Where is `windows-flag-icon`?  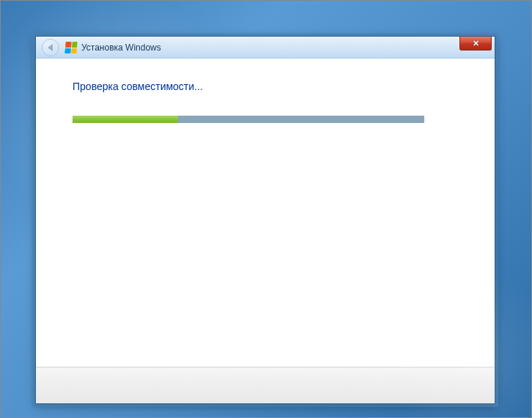 windows-flag-icon is located at coordinates (70, 48).